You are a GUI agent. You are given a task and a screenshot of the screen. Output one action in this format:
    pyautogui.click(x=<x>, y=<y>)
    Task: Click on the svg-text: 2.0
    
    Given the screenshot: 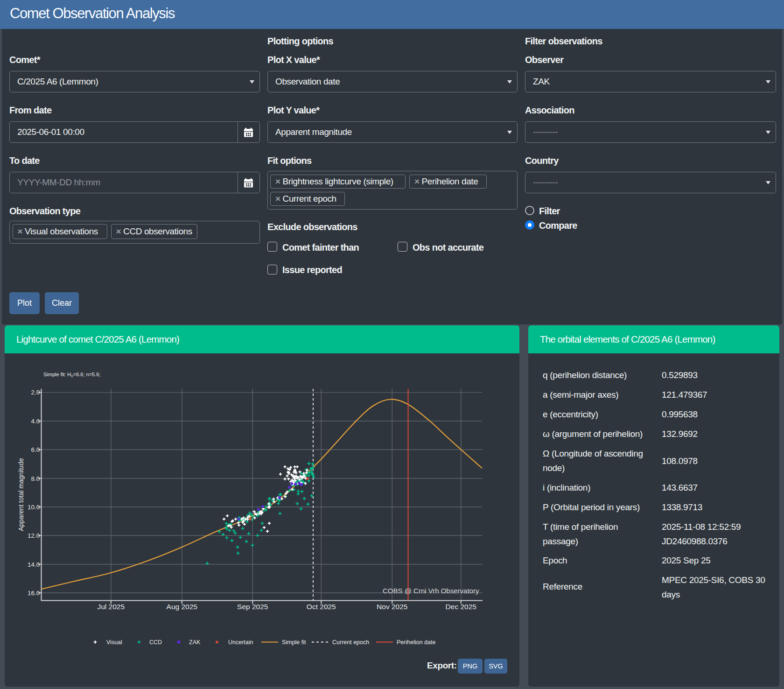 What is the action you would take?
    pyautogui.click(x=35, y=392)
    